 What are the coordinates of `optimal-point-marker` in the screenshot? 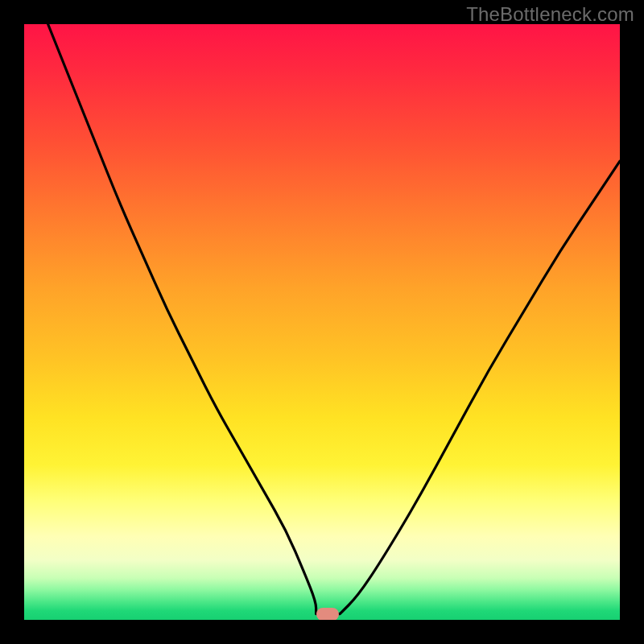 It's located at (328, 613).